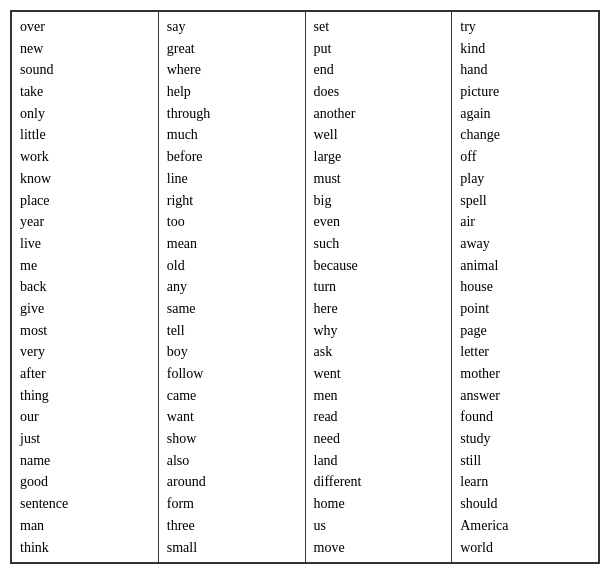 The image size is (610, 573). I want to click on word-item: came, so click(232, 396).